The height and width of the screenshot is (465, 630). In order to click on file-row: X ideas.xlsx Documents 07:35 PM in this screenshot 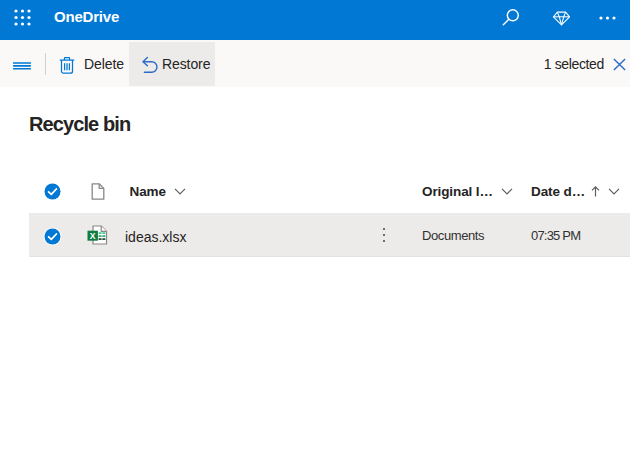, I will do `click(330, 235)`.